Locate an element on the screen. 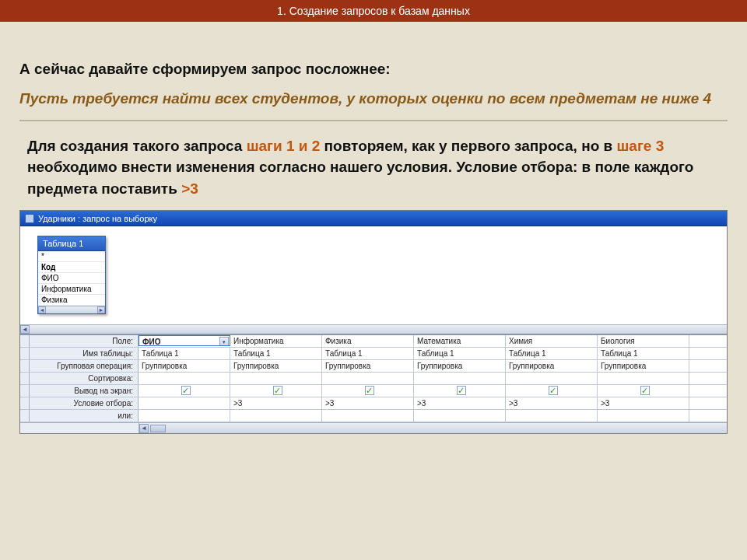  instr-text: Для создания такого запроса is located at coordinates (137, 146).